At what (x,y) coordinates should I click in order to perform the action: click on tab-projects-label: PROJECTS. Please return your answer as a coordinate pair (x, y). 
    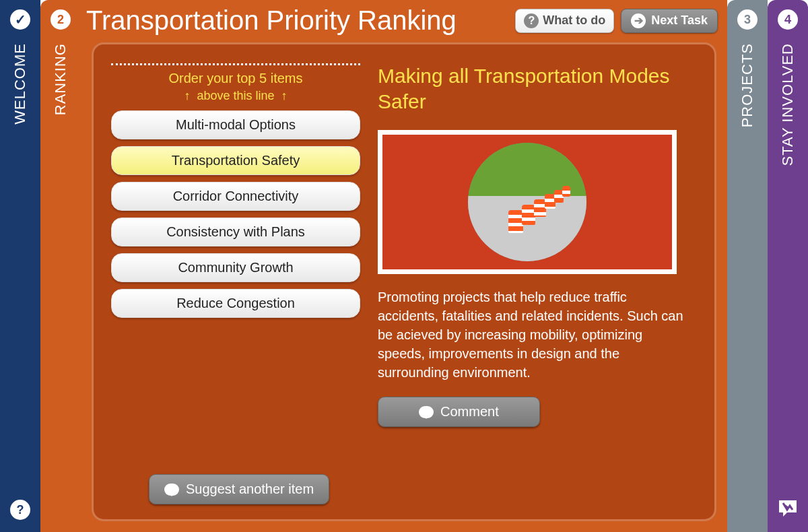
    Looking at the image, I should click on (747, 85).